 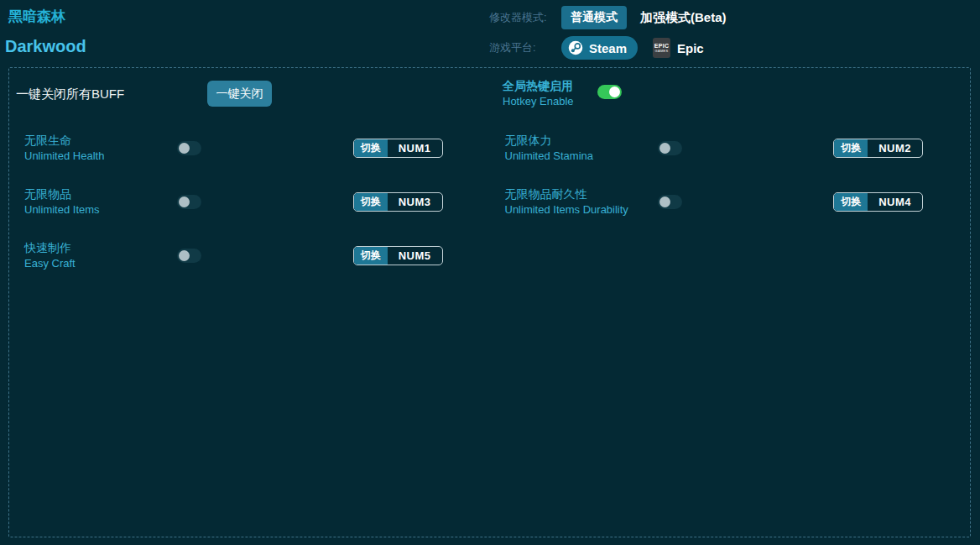 What do you see at coordinates (539, 86) in the screenshot?
I see `hotkey-enable-label-cn: 全局热键启用` at bounding box center [539, 86].